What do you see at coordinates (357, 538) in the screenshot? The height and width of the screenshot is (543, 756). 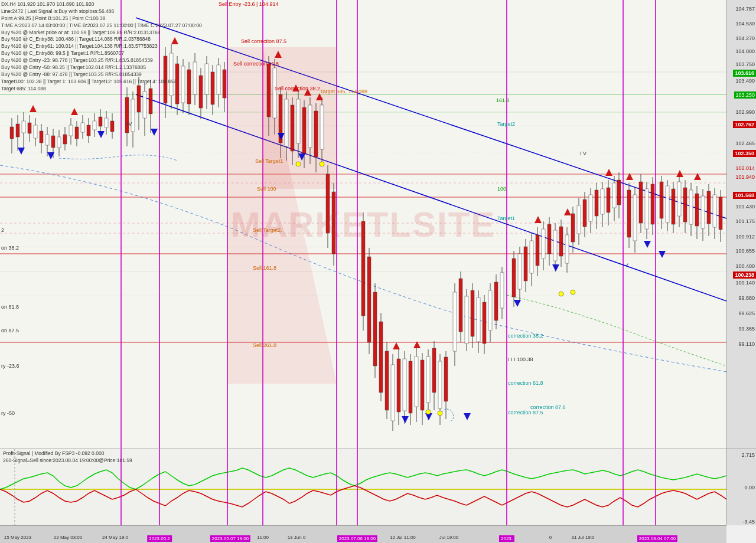 I see `time-2023-07-06-highlight: 2023.07.06 19:00` at bounding box center [357, 538].